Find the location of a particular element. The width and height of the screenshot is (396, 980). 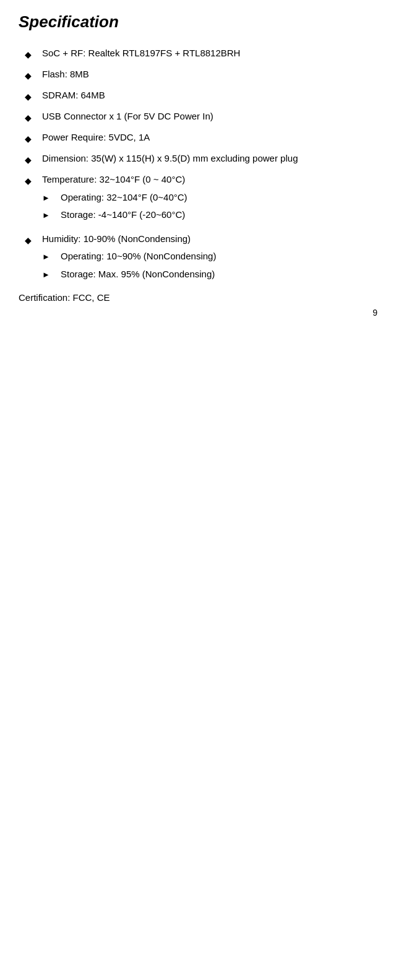

list-item-text: Flash: 8MB is located at coordinates (210, 74).